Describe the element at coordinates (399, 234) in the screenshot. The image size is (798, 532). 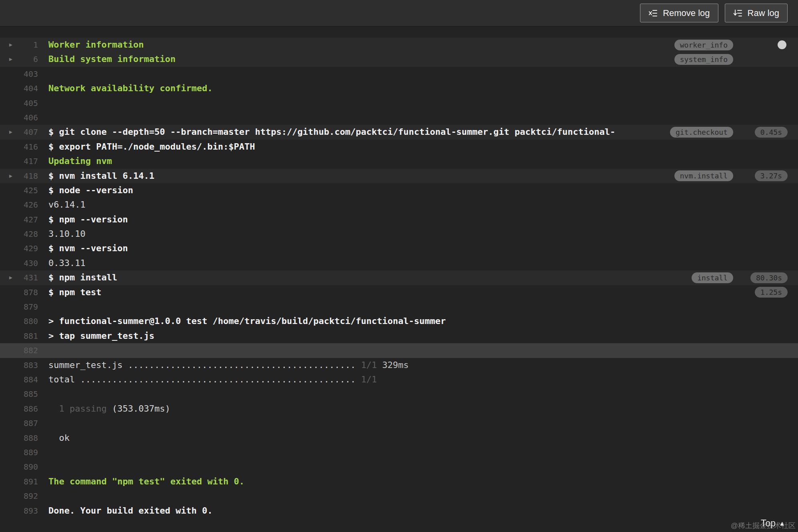
I see `log-line: ▶ 428 3.10.10` at that location.